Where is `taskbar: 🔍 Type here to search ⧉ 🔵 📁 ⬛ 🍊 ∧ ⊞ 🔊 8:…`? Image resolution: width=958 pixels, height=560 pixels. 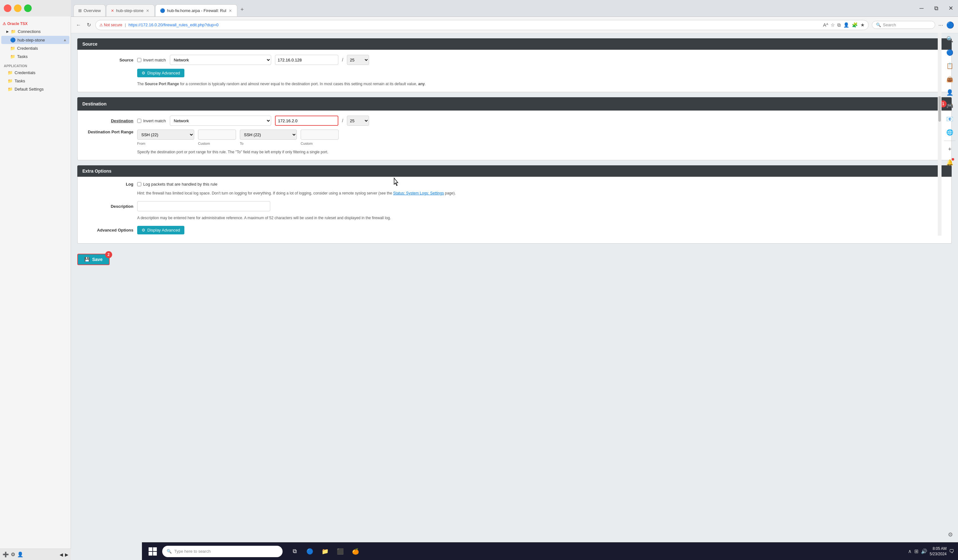
taskbar: 🔍 Type here to search ⧉ 🔵 📁 ⬛ 🍊 ∧ ⊞ 🔊 8:… is located at coordinates (550, 551).